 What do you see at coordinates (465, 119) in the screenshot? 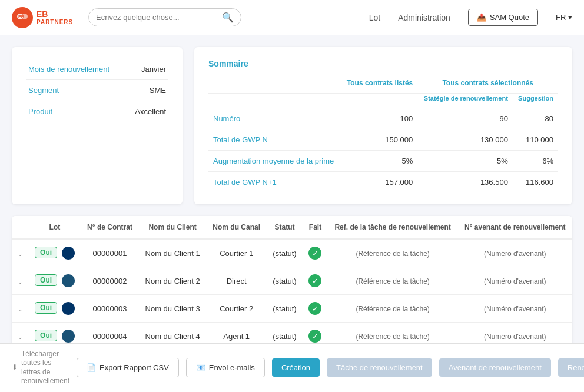
I see `summary-val2: 90` at bounding box center [465, 119].